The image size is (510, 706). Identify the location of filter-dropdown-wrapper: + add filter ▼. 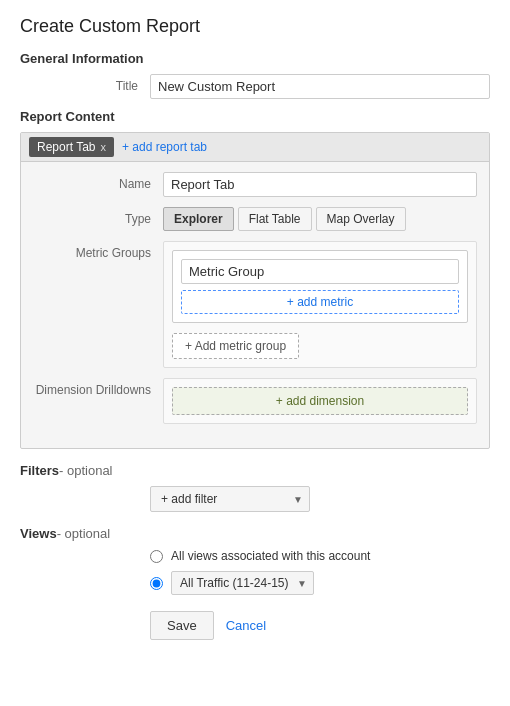
(230, 499).